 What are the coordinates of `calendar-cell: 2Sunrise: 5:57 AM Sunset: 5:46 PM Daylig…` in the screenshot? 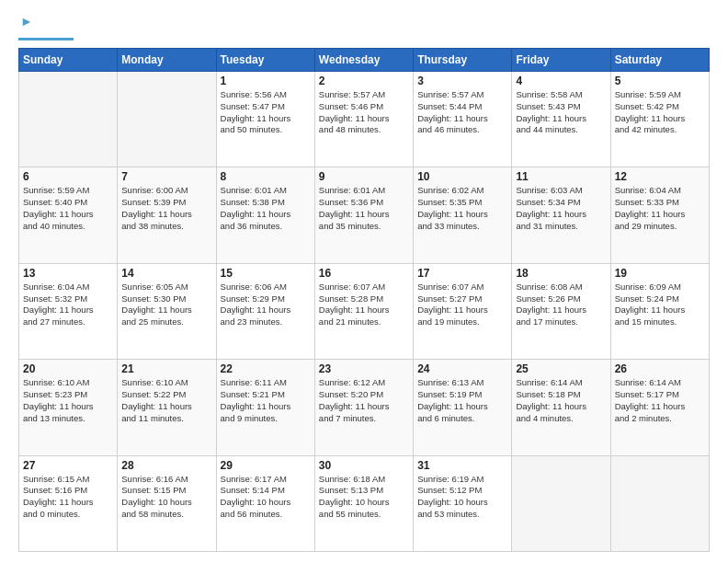 It's located at (364, 120).